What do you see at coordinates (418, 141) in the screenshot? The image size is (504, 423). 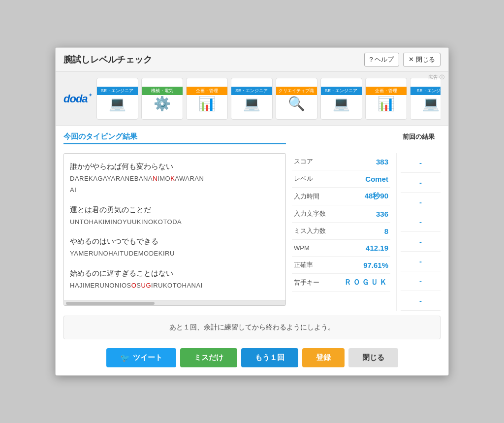 I see `prev-section-title: 前回の結果` at bounding box center [418, 141].